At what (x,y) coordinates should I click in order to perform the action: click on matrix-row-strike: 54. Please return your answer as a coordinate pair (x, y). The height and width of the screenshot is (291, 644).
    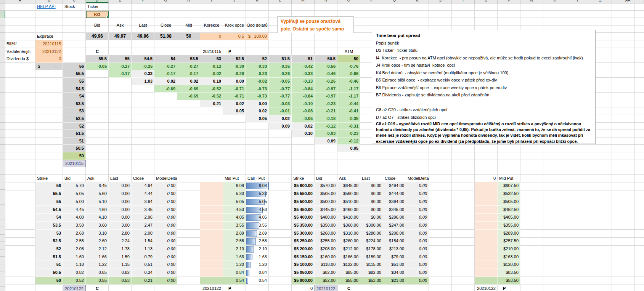
    Looking at the image, I should click on (74, 96).